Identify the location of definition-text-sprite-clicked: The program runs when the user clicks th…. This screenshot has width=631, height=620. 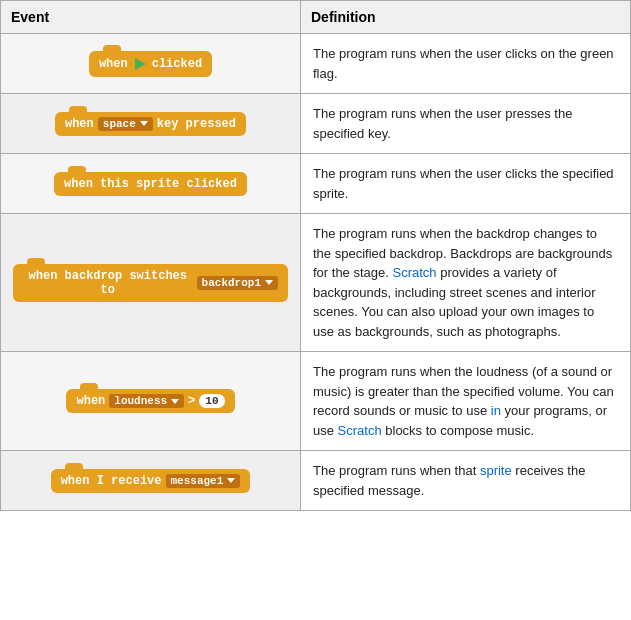
(464, 184).